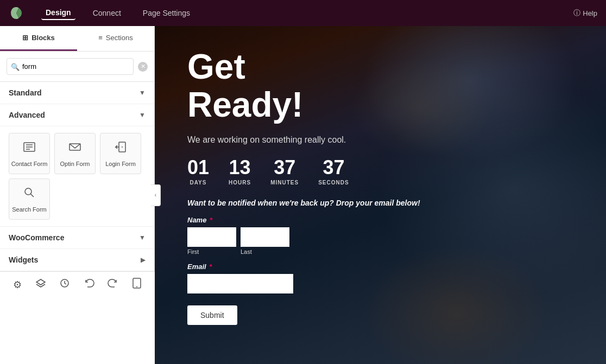  I want to click on tab-sections: ≡ Sections, so click(116, 39).